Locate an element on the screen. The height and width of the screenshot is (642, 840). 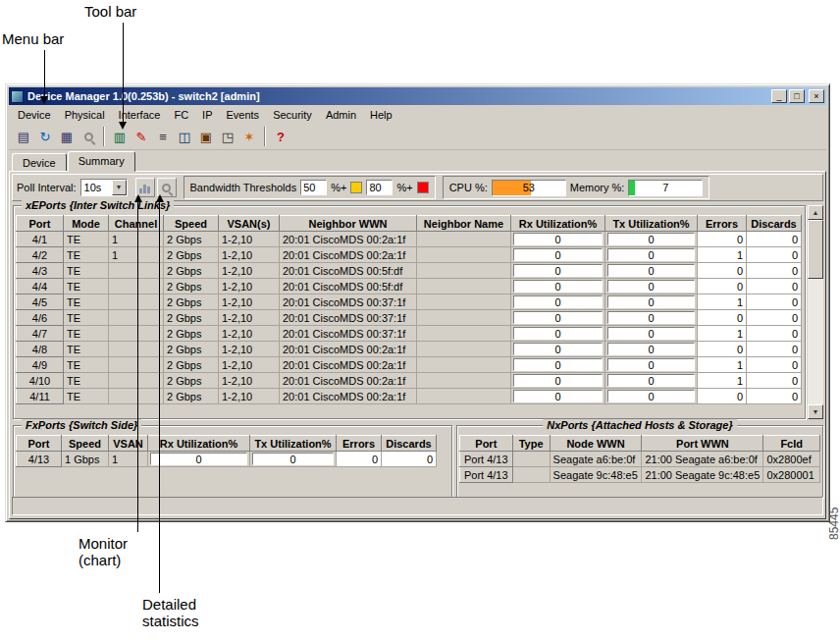
chevron-down-icon: ▼ is located at coordinates (120, 187).